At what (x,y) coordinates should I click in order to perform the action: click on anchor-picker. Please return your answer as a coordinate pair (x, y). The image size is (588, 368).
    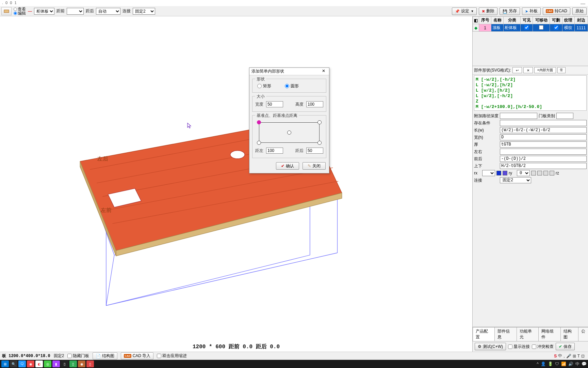
    Looking at the image, I should click on (289, 133).